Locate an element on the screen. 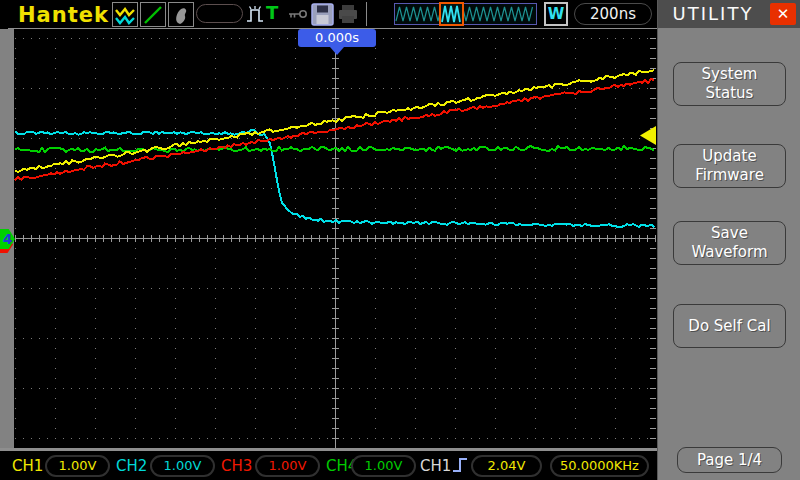 The image size is (800, 480). cursor-measure-button is located at coordinates (153, 14).